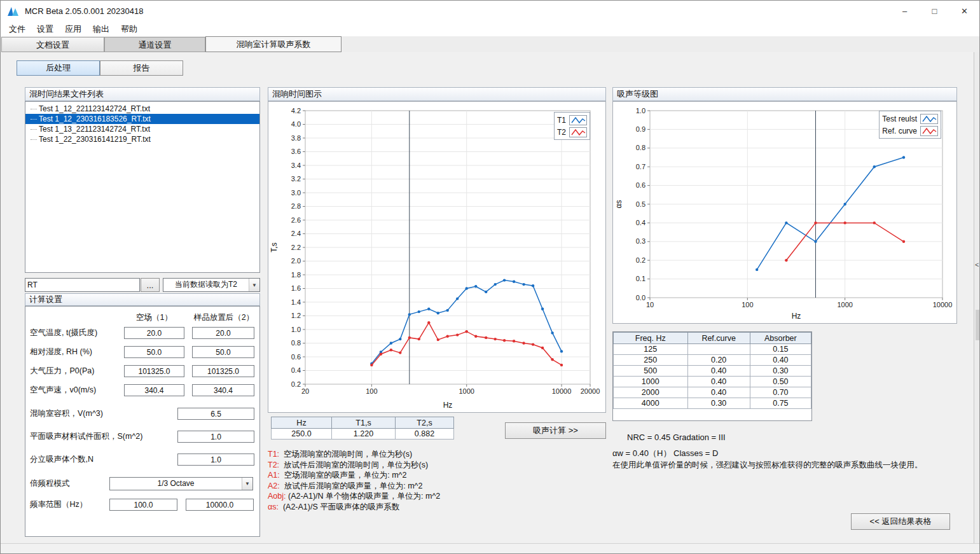 The image size is (980, 554). I want to click on svg-text: 3.8, so click(296, 138).